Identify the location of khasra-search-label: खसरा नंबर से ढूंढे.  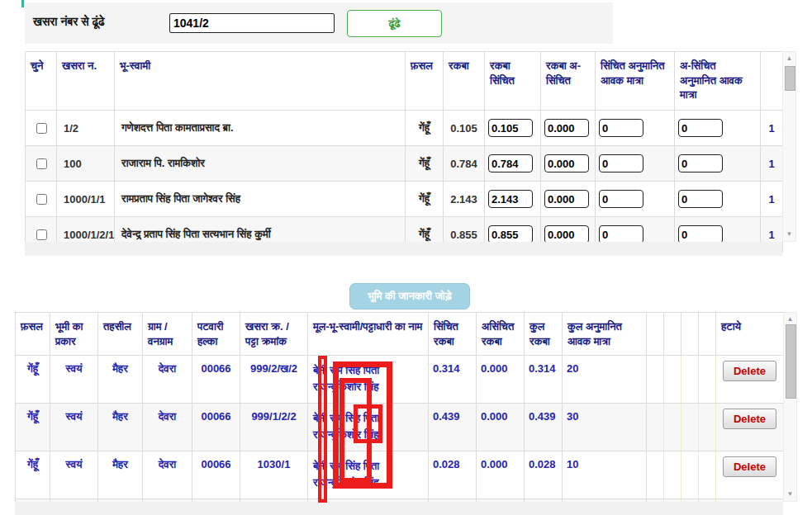
(69, 21).